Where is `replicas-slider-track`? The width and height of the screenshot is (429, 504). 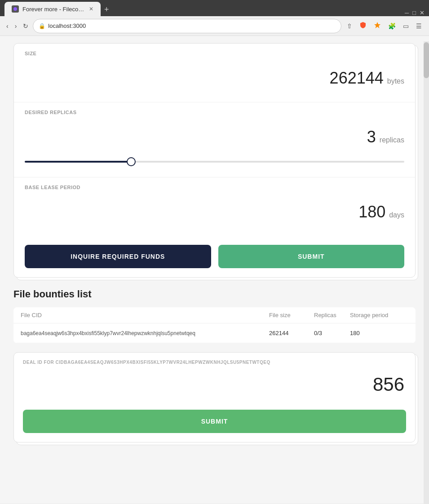
replicas-slider-track is located at coordinates (215, 162).